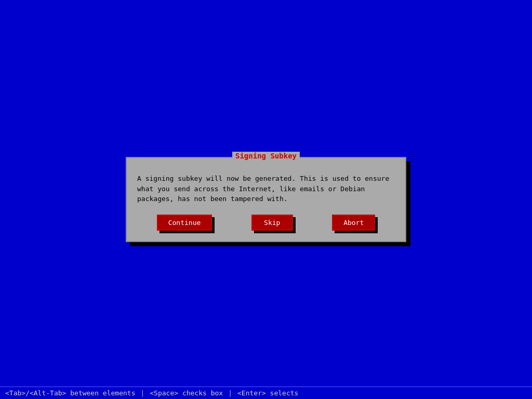  I want to click on skip-button-wrapper: Skip, so click(272, 222).